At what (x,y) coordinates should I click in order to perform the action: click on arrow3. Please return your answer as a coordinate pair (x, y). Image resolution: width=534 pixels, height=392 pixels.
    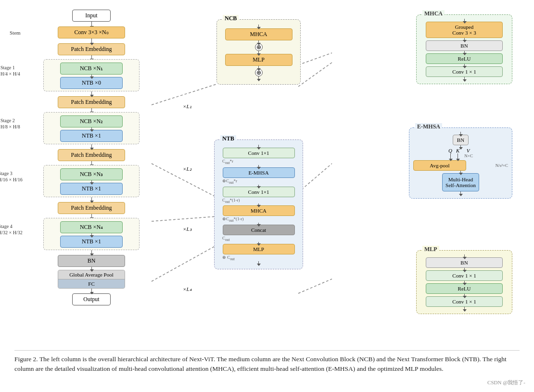
    Looking at the image, I should click on (91, 57).